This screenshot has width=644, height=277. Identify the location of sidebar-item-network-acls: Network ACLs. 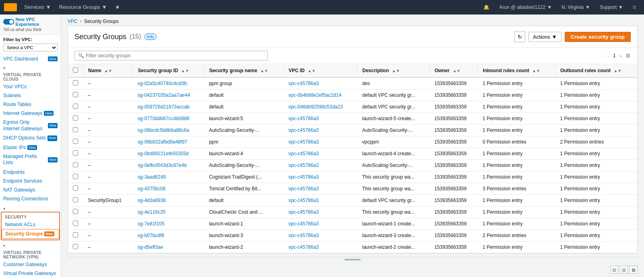
(31, 225).